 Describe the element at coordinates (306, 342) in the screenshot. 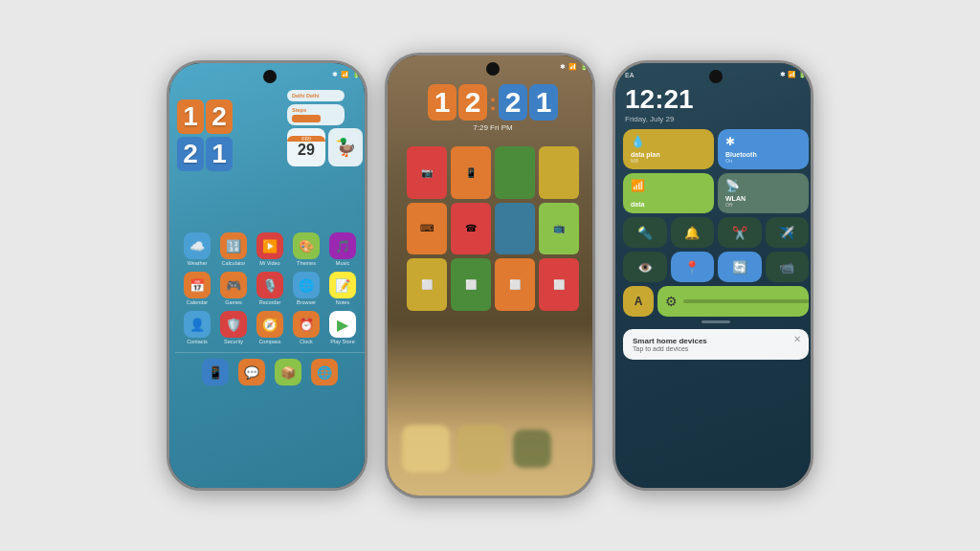

I see `app-label-clock: Clock` at that location.